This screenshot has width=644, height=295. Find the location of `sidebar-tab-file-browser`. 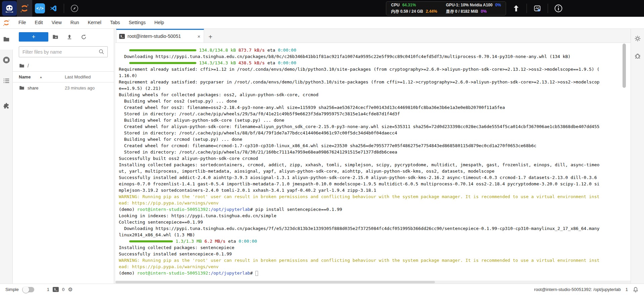

sidebar-tab-file-browser is located at coordinates (6, 39).